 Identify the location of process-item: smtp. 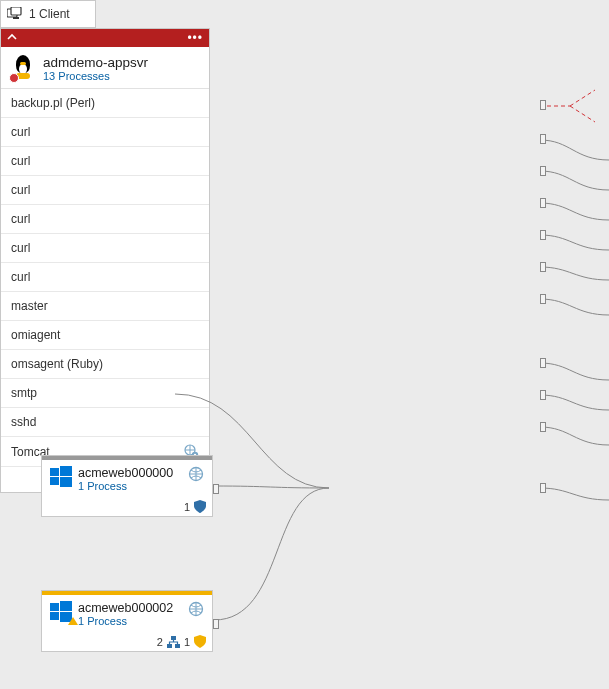
(105, 394).